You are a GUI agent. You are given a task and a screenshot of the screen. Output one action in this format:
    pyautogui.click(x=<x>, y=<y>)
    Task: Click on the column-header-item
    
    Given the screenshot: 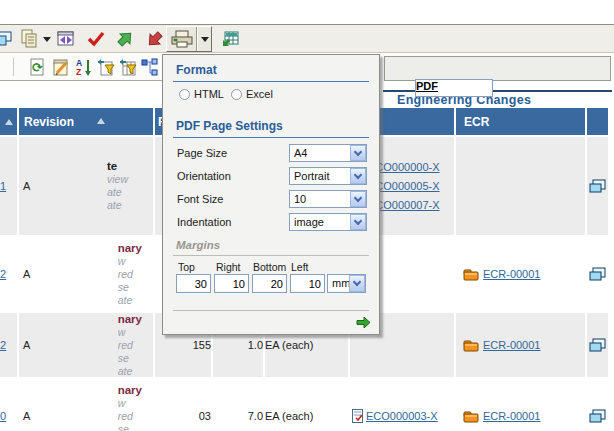 What is the action you would take?
    pyautogui.click(x=8, y=122)
    